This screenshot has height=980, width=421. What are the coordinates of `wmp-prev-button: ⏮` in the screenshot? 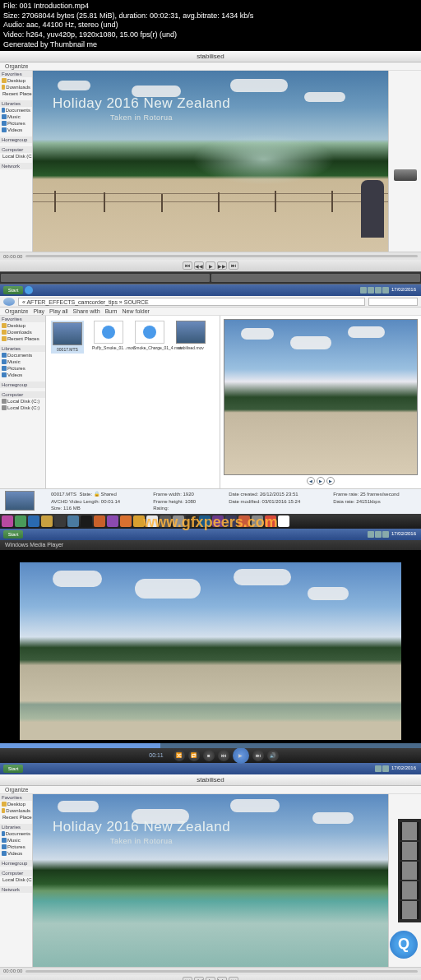 It's located at (224, 756).